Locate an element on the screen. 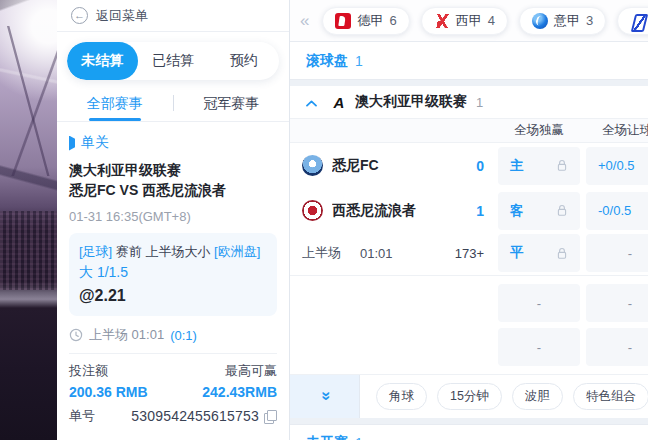 The height and width of the screenshot is (440, 648). league-tab-count: 6 is located at coordinates (392, 20).